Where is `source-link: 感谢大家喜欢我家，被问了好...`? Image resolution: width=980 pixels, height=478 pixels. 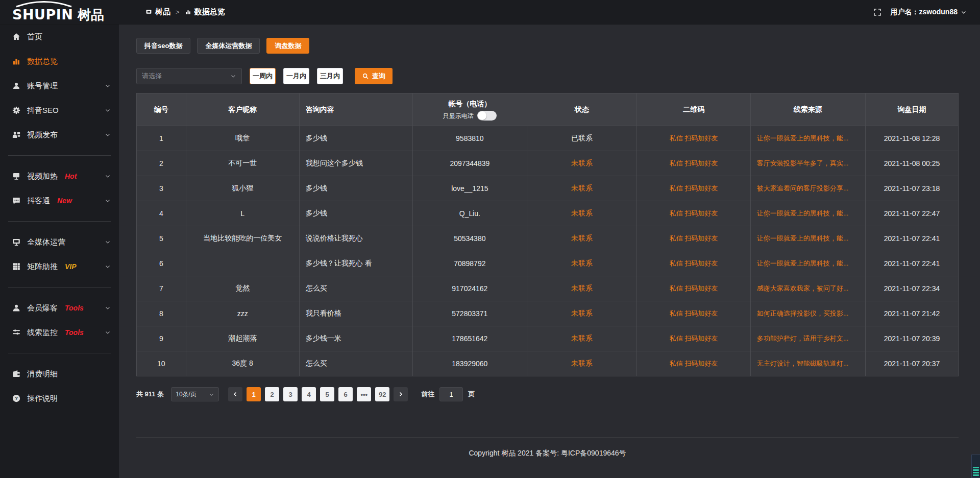 source-link: 感谢大家喜欢我家，被问了好... is located at coordinates (807, 289).